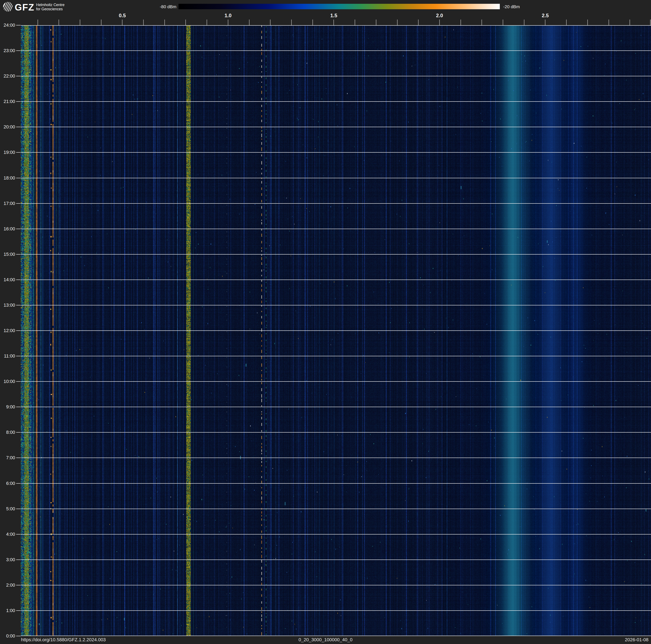 Image resolution: width=651 pixels, height=644 pixels. What do you see at coordinates (7, 560) in the screenshot?
I see `time-label: 3:00` at bounding box center [7, 560].